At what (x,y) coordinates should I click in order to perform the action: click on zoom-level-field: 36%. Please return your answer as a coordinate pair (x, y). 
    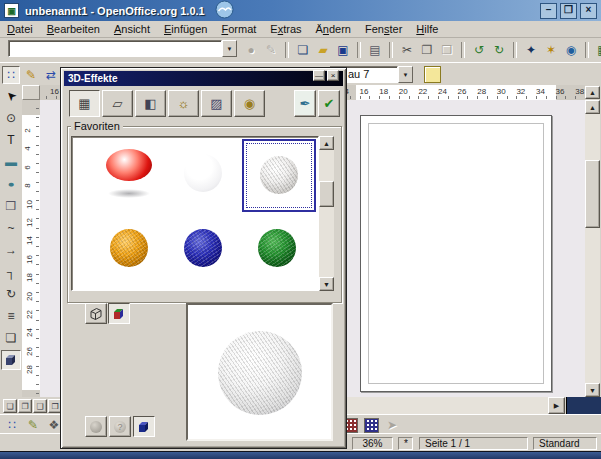
    Looking at the image, I should click on (372, 444).